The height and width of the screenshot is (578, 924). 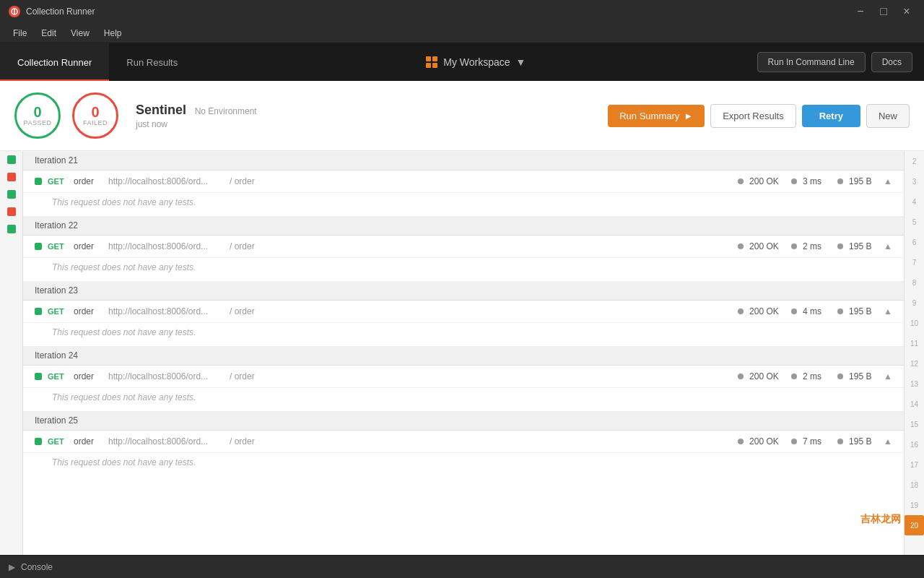 I want to click on export-results-button: Export Results, so click(x=754, y=116).